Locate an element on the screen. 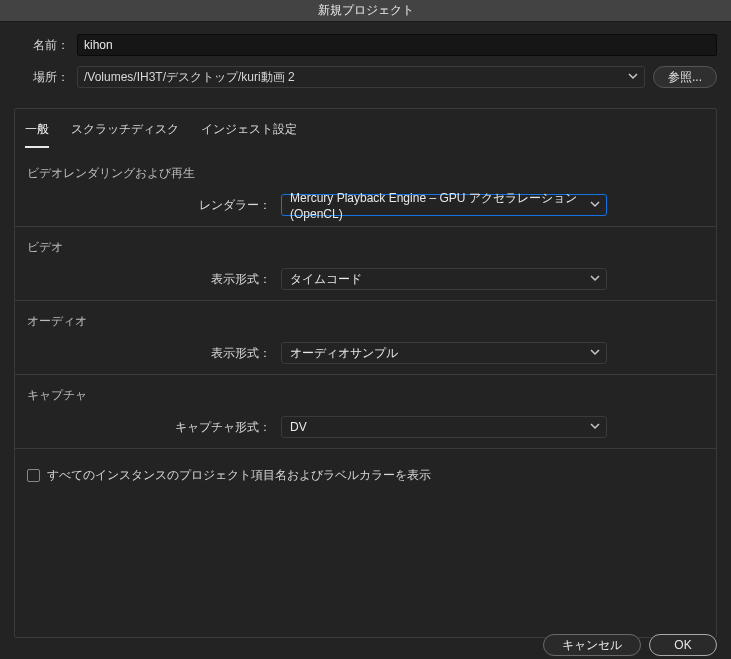  audio-display-select: オーディオサンプル is located at coordinates (444, 353).